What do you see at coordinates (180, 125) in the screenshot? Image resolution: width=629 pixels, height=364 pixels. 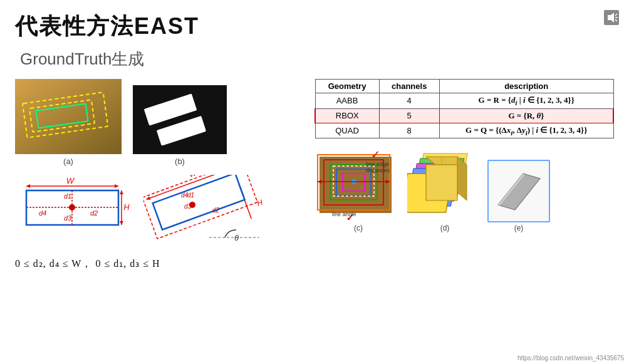 I see `image-b-box: (b)` at bounding box center [180, 125].